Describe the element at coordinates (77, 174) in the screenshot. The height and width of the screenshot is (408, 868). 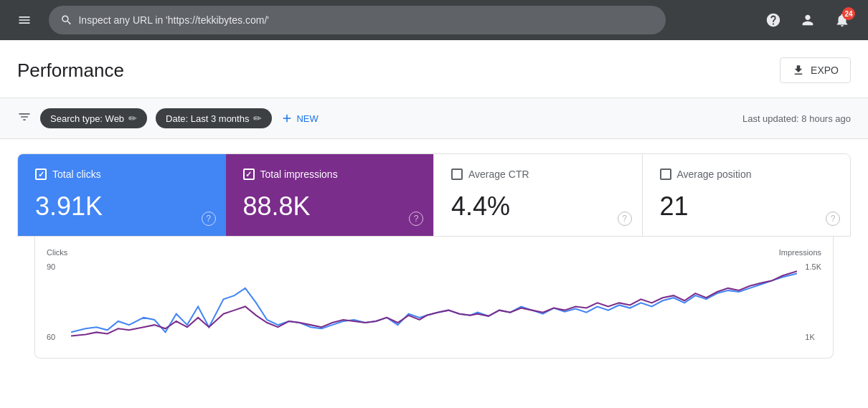
I see `clicks-label: Total clicks` at that location.